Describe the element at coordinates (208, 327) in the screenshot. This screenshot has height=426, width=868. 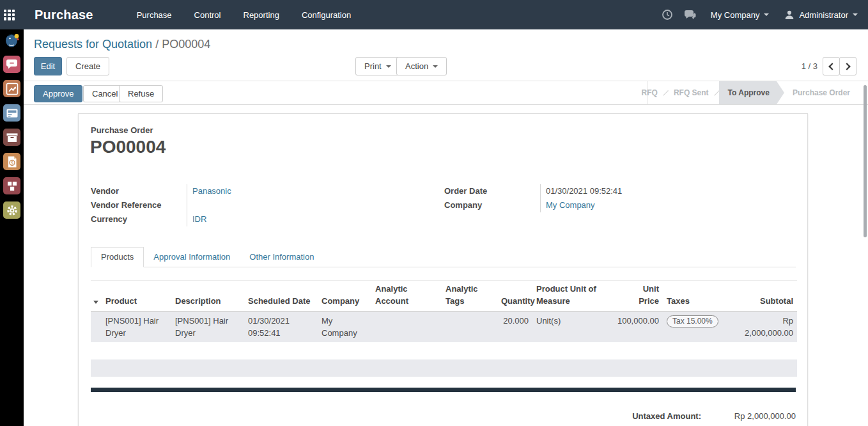
I see `cell-description: [PNS001] Hair Dryer` at that location.